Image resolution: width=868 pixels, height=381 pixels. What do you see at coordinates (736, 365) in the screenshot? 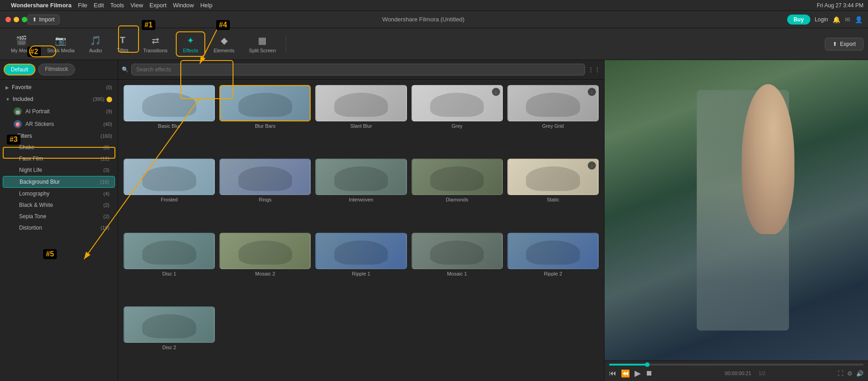
I see `preview-progress-bar` at bounding box center [736, 365].